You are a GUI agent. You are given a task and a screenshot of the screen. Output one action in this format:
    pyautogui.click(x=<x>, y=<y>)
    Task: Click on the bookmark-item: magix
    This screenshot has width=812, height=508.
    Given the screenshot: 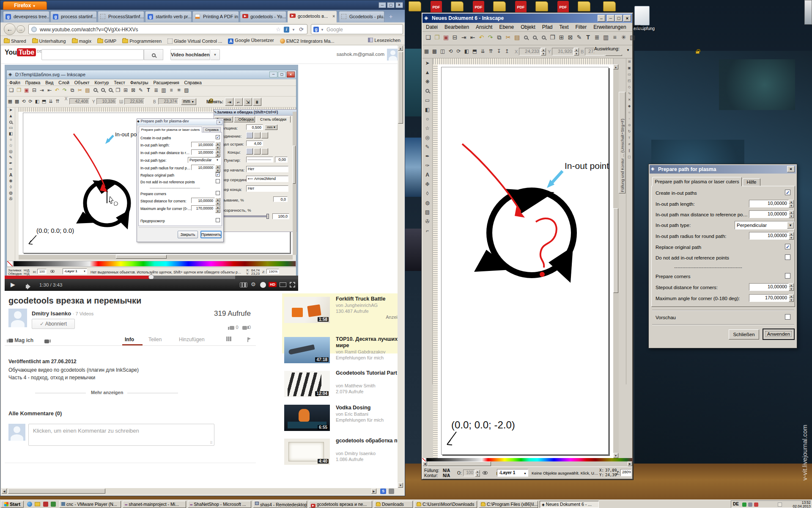 What is the action you would take?
    pyautogui.click(x=82, y=41)
    